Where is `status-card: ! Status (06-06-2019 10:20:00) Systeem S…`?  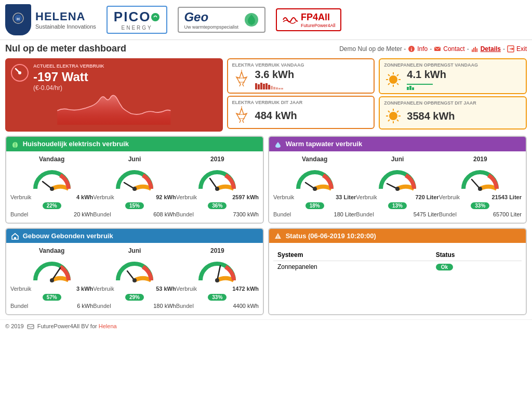
status-card: ! Status (06-06-2019 10:20:00) Systeem S… is located at coordinates (397, 272).